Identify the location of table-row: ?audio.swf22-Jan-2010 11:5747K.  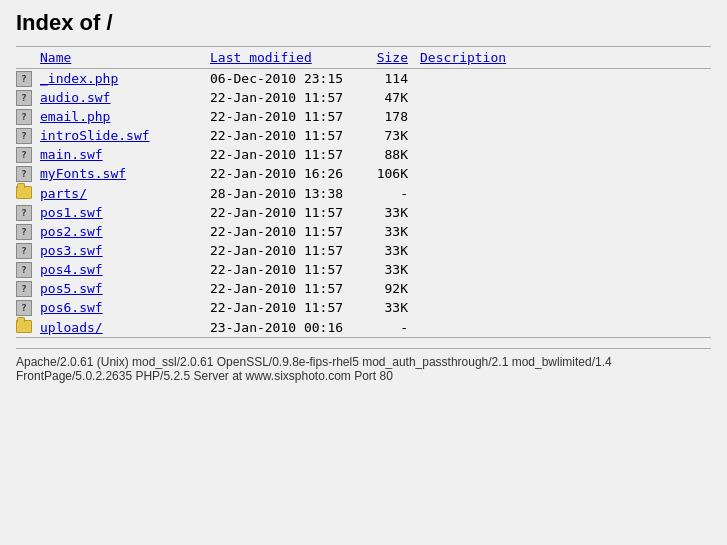
(364, 98).